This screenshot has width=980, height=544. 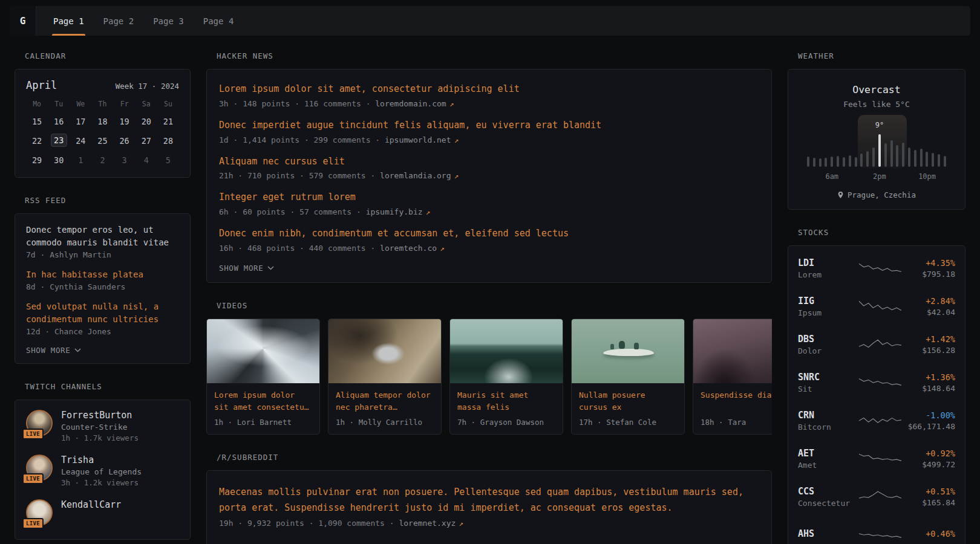 I want to click on weather-widget: WEATHER Overcast Feels like 5°C 9° 6am2p…, so click(x=877, y=131).